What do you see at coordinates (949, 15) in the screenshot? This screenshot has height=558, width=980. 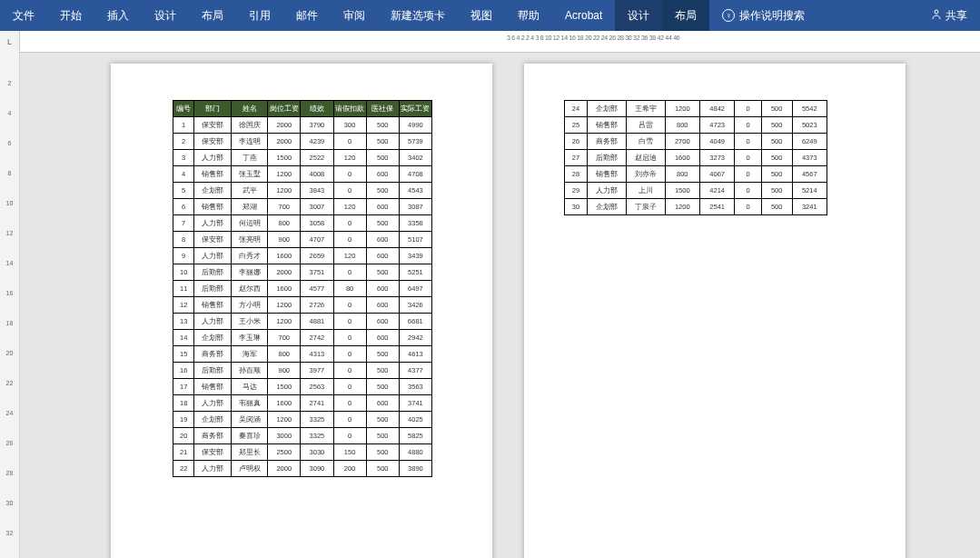 I see `share-button: 共享` at bounding box center [949, 15].